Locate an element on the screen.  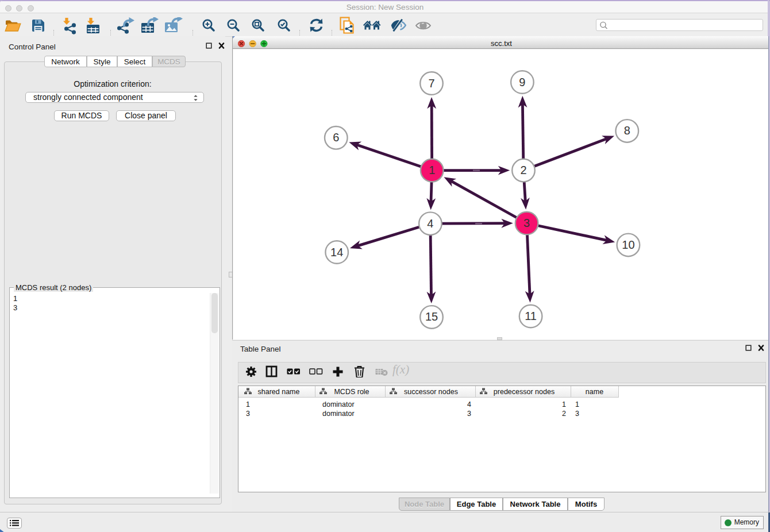
svg-text: 15 is located at coordinates (432, 317).